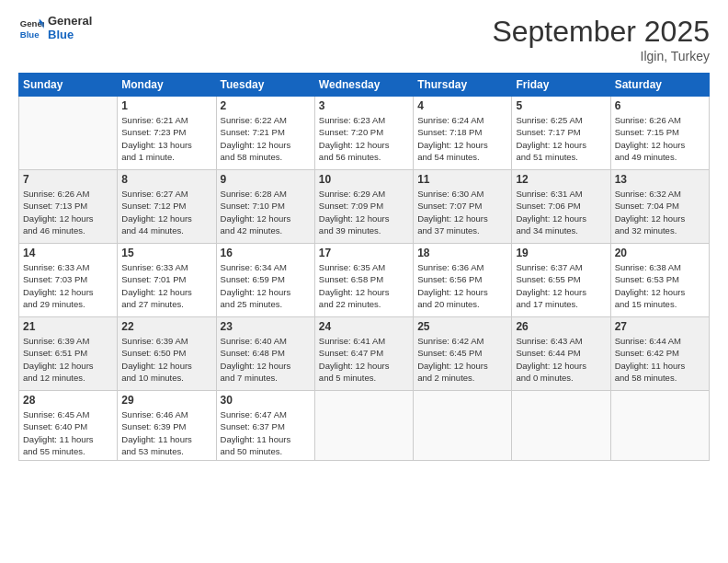  I want to click on day-info: Sunrise: 6:35 AMSunset: 6:58 PMDaylight:…, so click(364, 285).